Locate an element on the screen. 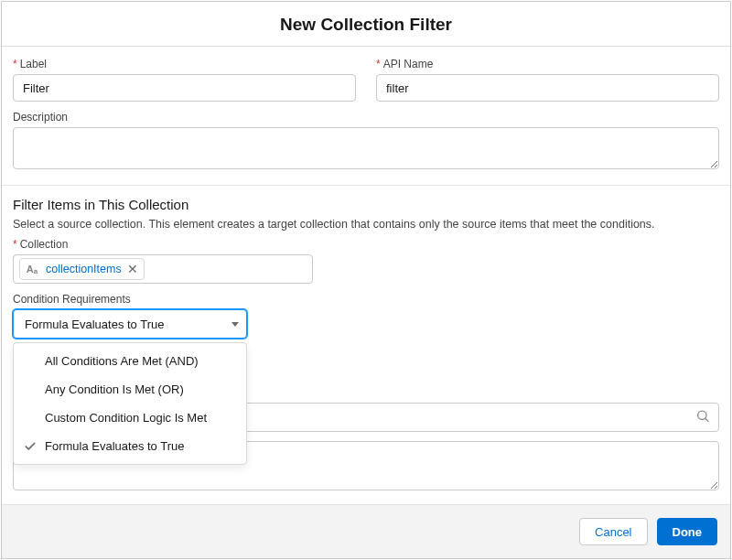 The image size is (732, 560). done-button: Done is located at coordinates (688, 532).